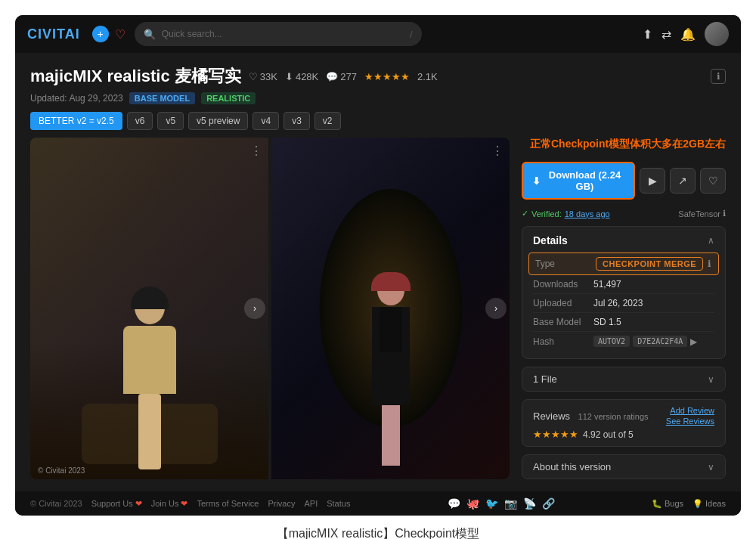 The image size is (756, 539). Describe the element at coordinates (624, 293) in the screenshot. I see `details-section: Details ∧ Type CHECKPOINT MERGE ℹ Downlo…` at that location.